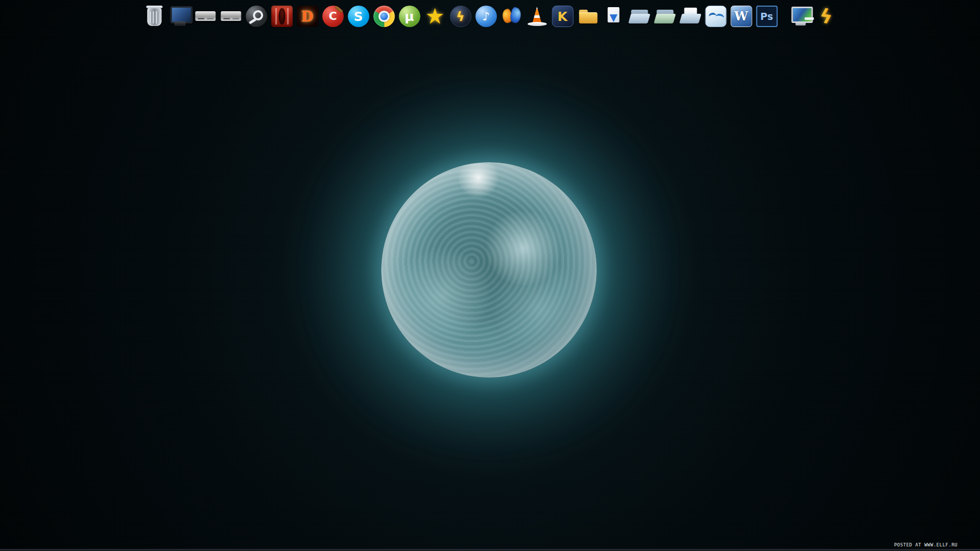 The image size is (980, 551). What do you see at coordinates (307, 16) in the screenshot?
I see `diablo-glyph: D` at bounding box center [307, 16].